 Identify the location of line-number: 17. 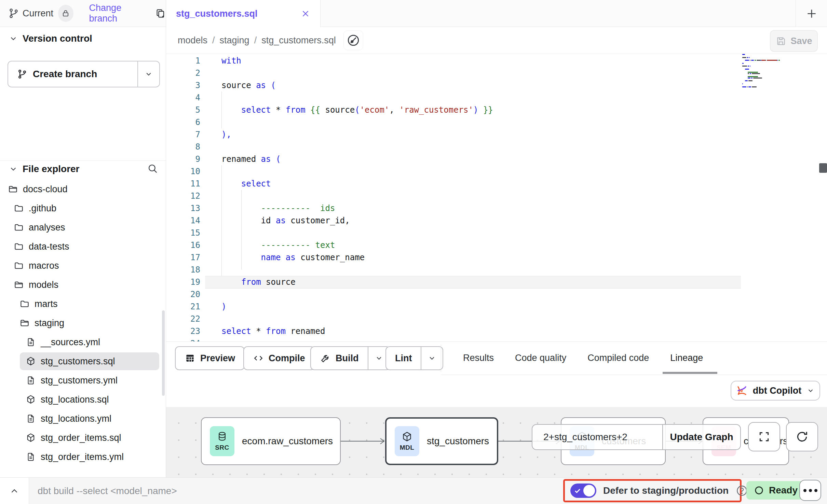
(186, 257).